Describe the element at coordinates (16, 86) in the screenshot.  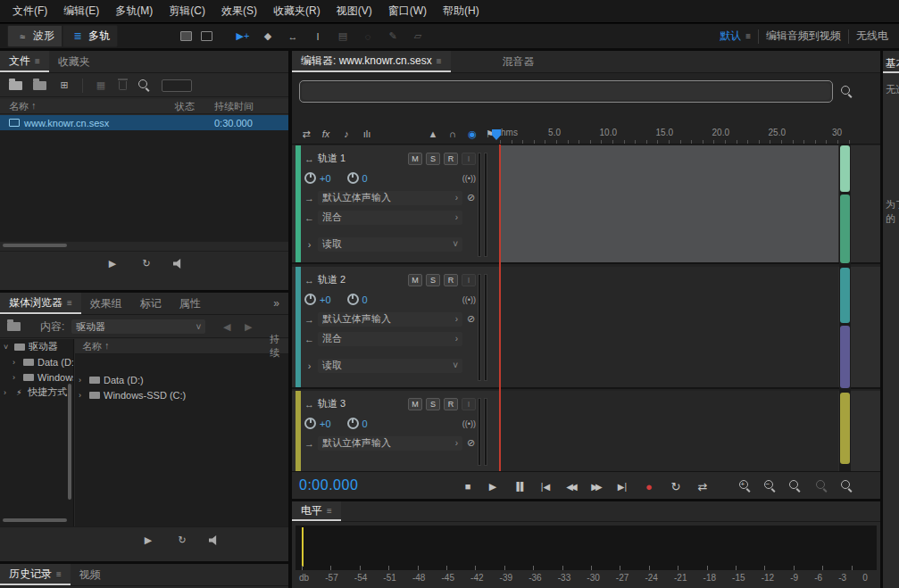
I see `open-file-icon` at that location.